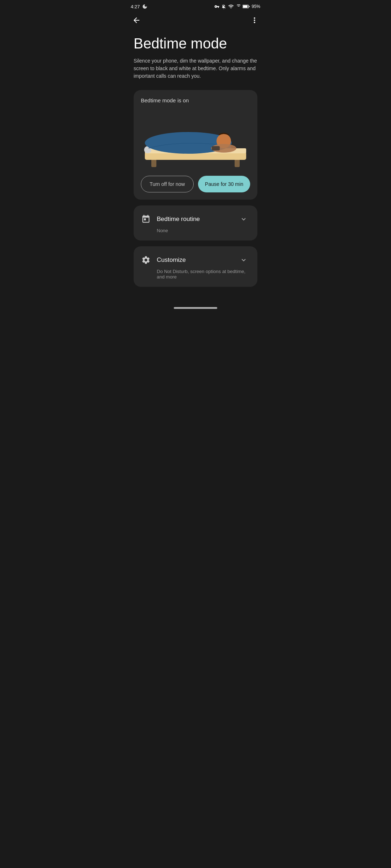 This screenshot has width=391, height=868. Describe the element at coordinates (256, 7) in the screenshot. I see `battery-percent: 95%` at that location.